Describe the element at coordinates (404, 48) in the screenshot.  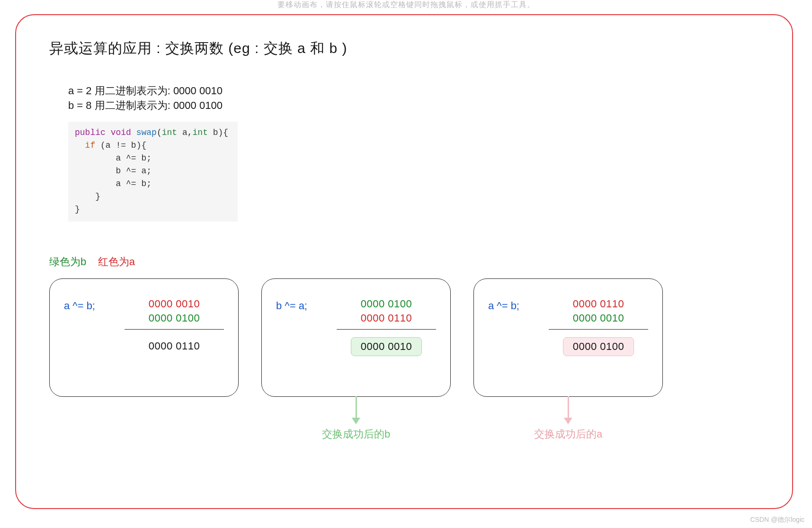
I see `page-title: 异或运算的应用 : 交换两数 (eg : 交换 a 和 b )` at that location.